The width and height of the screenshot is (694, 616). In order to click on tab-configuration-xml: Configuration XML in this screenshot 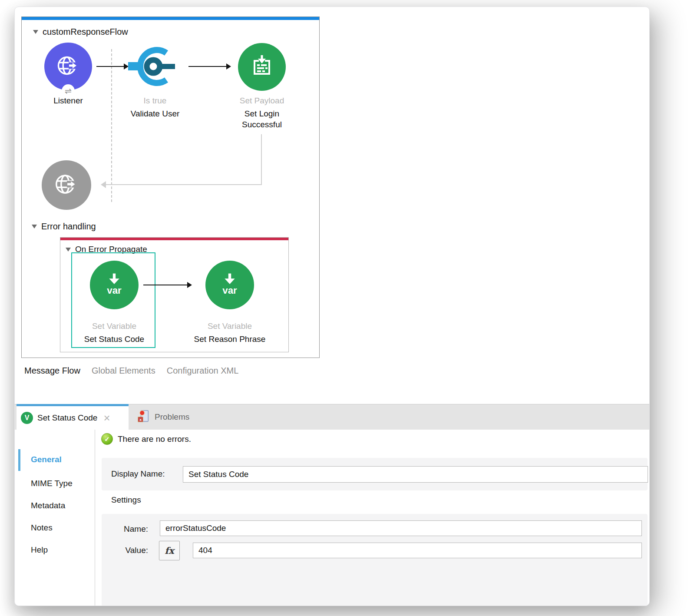, I will do `click(203, 371)`.